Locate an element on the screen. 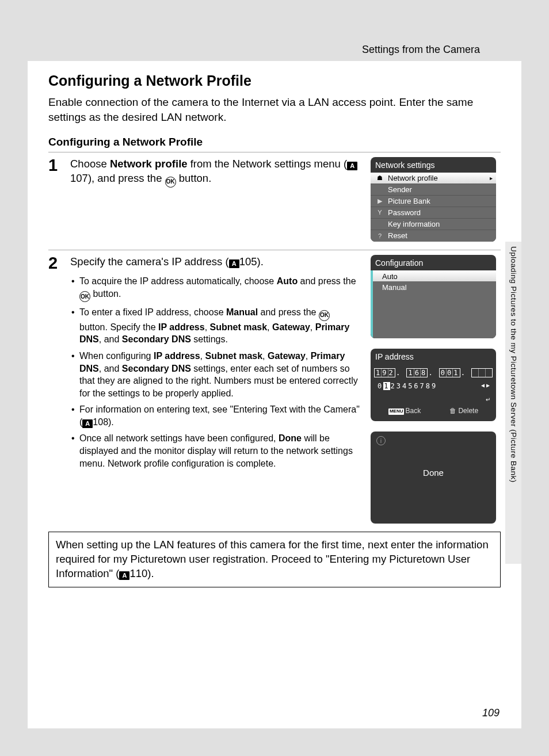 This screenshot has width=549, height=756. cam1-item-reset: ?Reset is located at coordinates (433, 236).